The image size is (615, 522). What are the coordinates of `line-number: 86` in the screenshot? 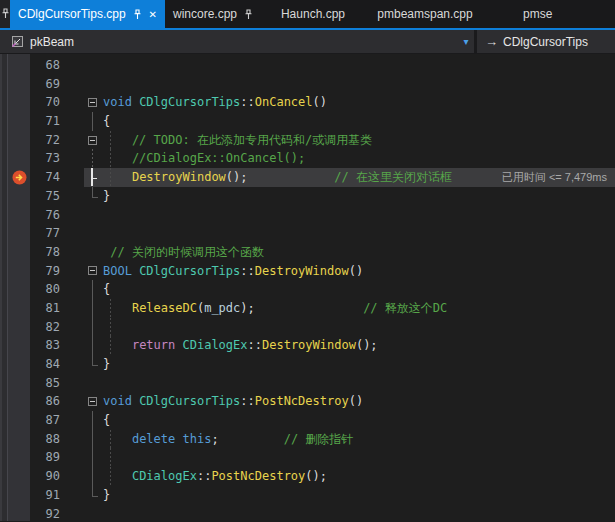 It's located at (48, 402).